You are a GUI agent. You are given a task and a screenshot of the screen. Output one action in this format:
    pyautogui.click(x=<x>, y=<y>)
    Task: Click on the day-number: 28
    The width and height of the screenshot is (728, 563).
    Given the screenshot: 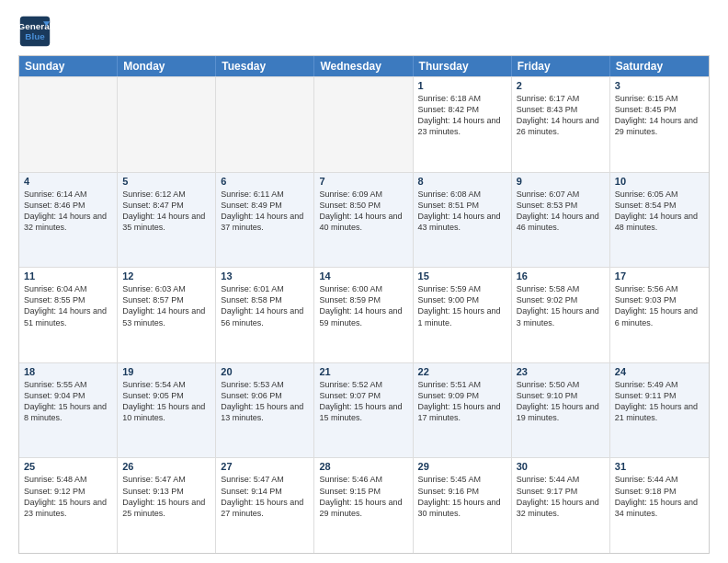 What is the action you would take?
    pyautogui.click(x=363, y=466)
    